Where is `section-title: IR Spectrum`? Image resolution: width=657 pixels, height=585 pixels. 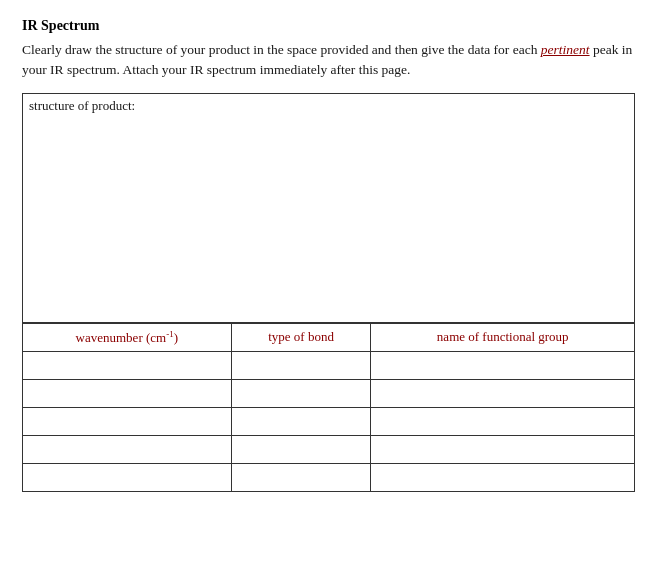 section-title: IR Spectrum is located at coordinates (328, 26).